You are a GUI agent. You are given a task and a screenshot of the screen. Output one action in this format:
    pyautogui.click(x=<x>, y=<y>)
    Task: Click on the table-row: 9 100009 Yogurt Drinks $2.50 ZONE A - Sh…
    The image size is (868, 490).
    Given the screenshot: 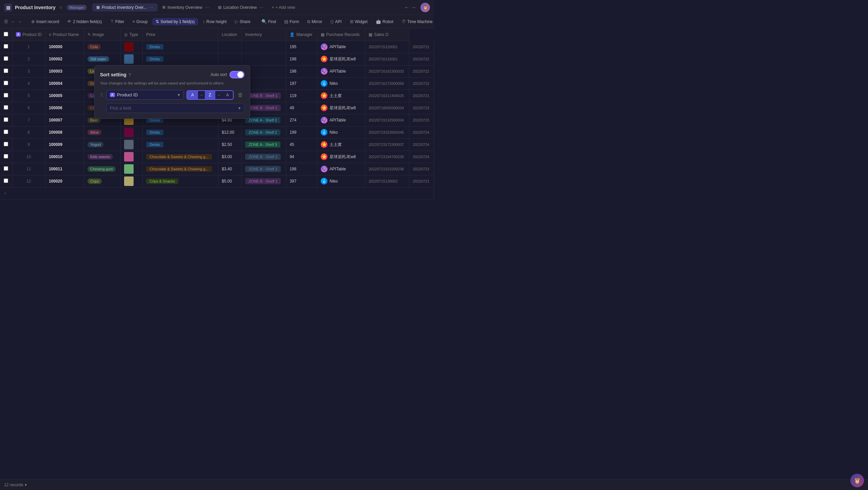 What is the action you would take?
    pyautogui.click(x=217, y=145)
    